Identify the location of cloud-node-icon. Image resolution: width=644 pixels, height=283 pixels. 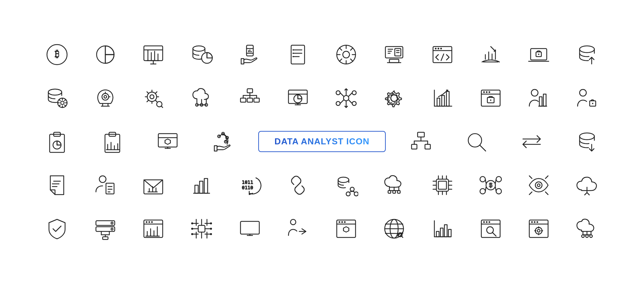
(587, 229).